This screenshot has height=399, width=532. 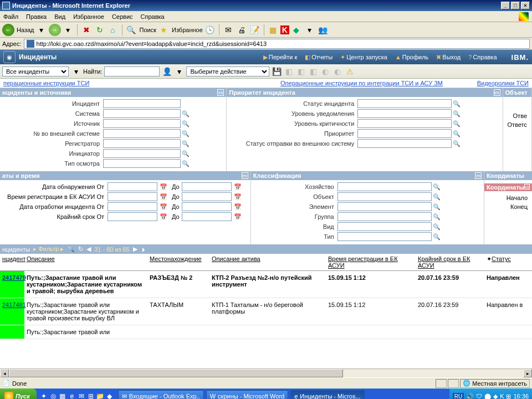 What do you see at coordinates (285, 30) in the screenshot?
I see `kaspersky-icon: K` at bounding box center [285, 30].